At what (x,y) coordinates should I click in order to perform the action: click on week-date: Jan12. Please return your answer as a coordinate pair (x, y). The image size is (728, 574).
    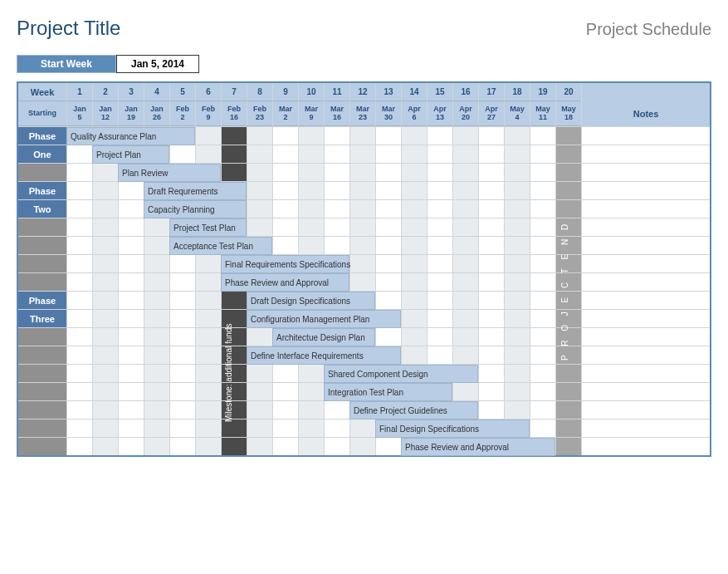
    Looking at the image, I should click on (105, 114).